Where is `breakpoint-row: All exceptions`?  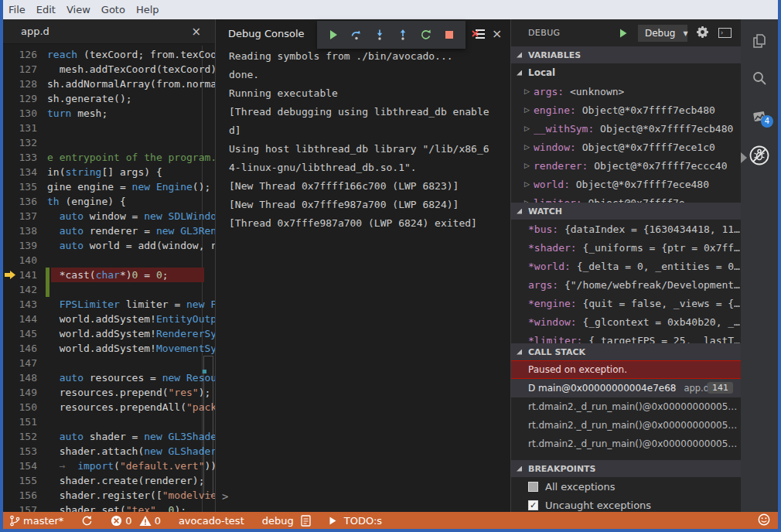 breakpoint-row: All exceptions is located at coordinates (626, 486).